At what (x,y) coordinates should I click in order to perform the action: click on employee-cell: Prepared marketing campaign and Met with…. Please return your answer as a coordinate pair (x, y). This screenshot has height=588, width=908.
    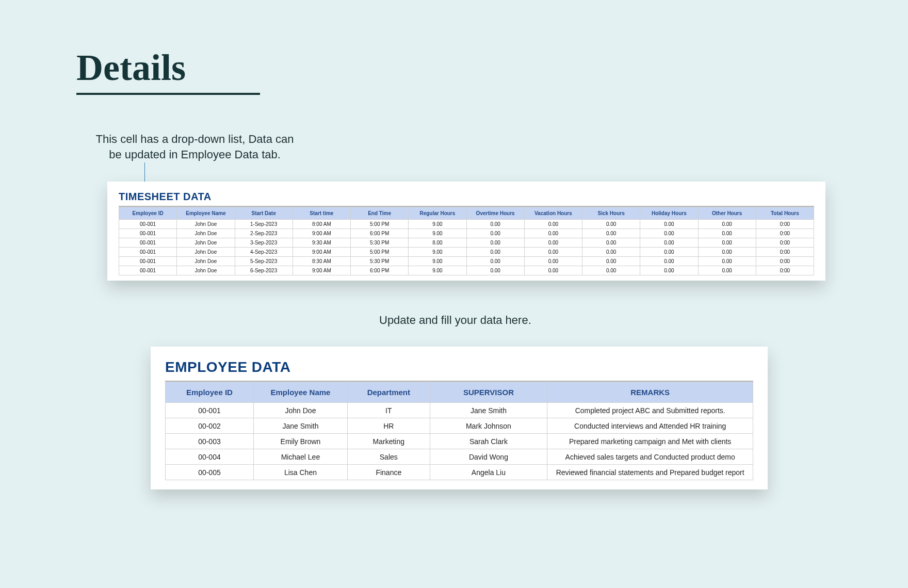
    Looking at the image, I should click on (650, 442).